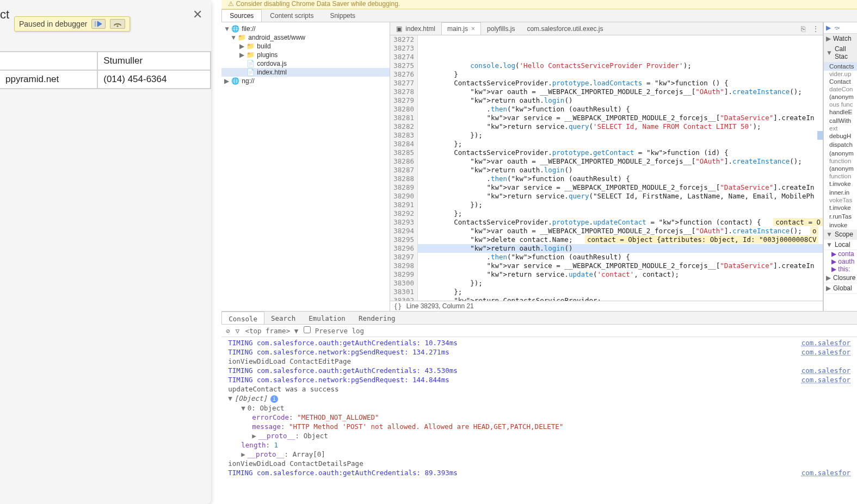 This screenshot has height=504, width=857. What do you see at coordinates (416, 28) in the screenshot?
I see `filetab-index: ▣ index.html` at bounding box center [416, 28].